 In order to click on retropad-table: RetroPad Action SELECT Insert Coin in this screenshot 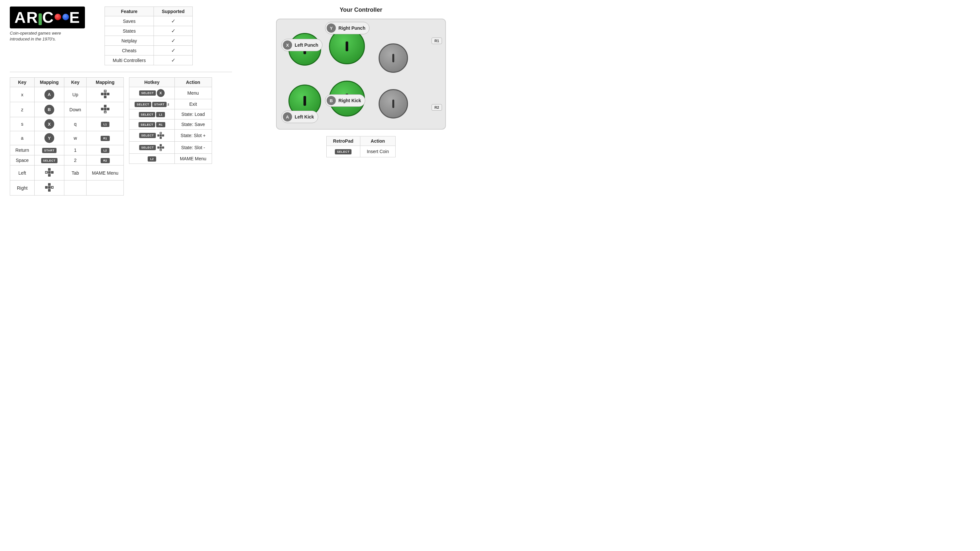, I will do `click(361, 147)`.